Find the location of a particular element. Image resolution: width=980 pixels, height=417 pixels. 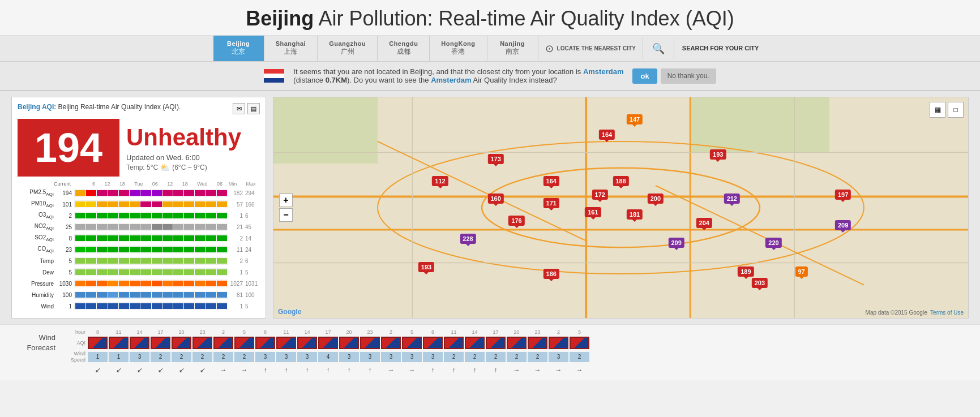

nav-tab-hongkong: HongKong香港 is located at coordinates (459, 49).